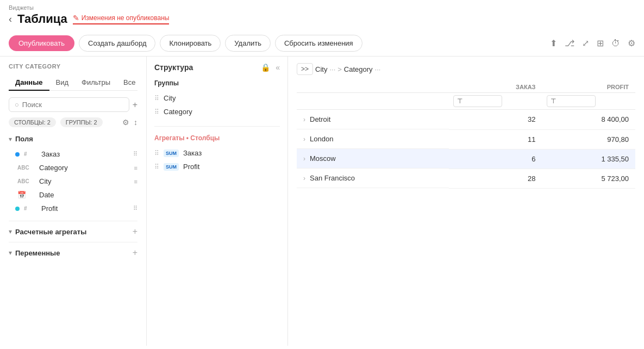  Describe the element at coordinates (10, 253) in the screenshot. I see `chevron-right-icon: ▾` at that location.